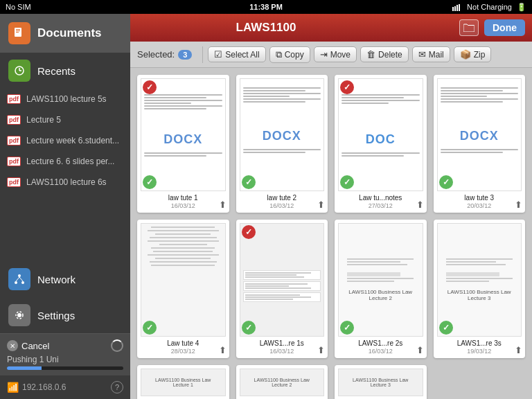 The height and width of the screenshot is (399, 532). What do you see at coordinates (150, 87) in the screenshot?
I see `red-check-0: ✓` at bounding box center [150, 87].